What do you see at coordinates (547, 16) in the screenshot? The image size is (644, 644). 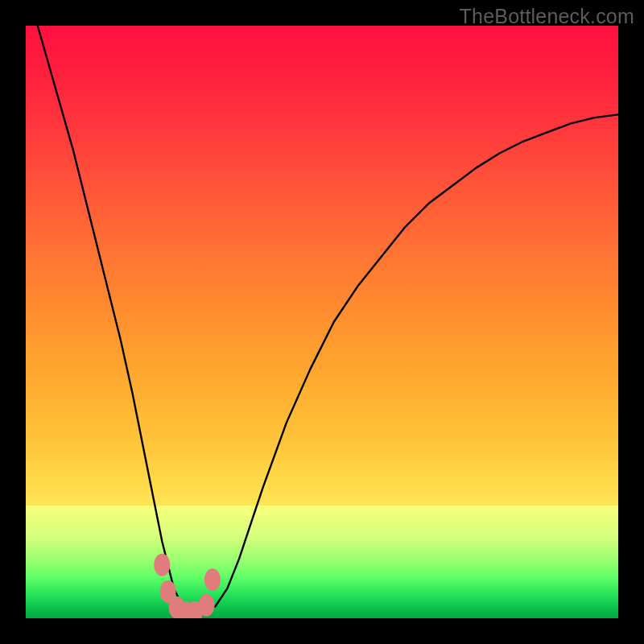 I see `watermark-text: TheBottleneck.com` at bounding box center [547, 16].